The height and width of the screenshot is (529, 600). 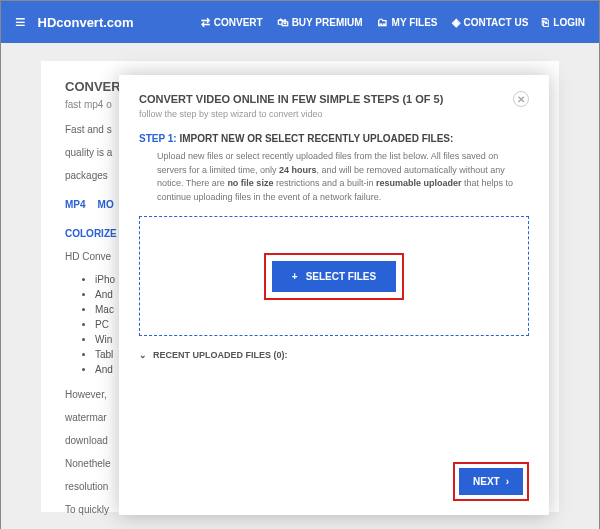 I want to click on nav-convert: ⇄CONVERT, so click(x=232, y=22).